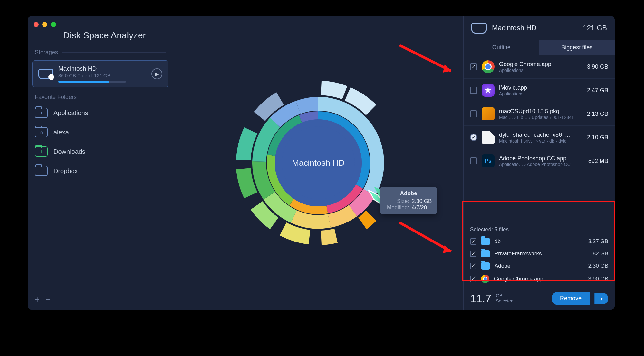 Image resolution: width=644 pixels, height=356 pixels. What do you see at coordinates (92, 82) in the screenshot?
I see `storage-usage-bar` at bounding box center [92, 82].